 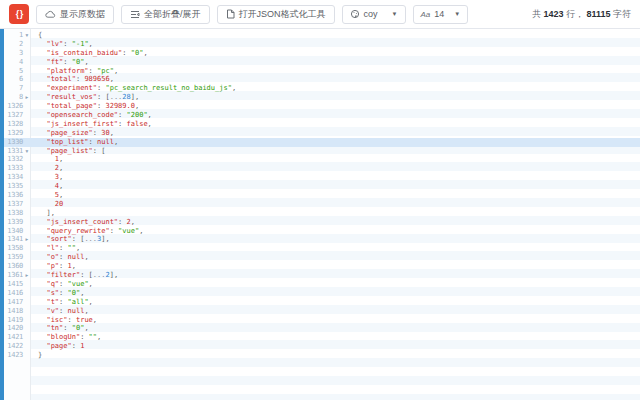 I want to click on line-number: 1415, so click(x=14, y=284).